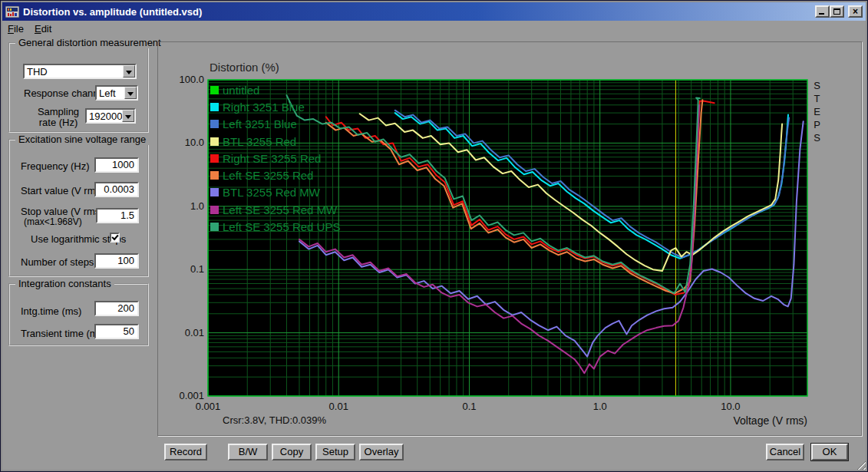 This screenshot has width=868, height=472. What do you see at coordinates (335, 452) in the screenshot?
I see `setup-button: Setup` at bounding box center [335, 452].